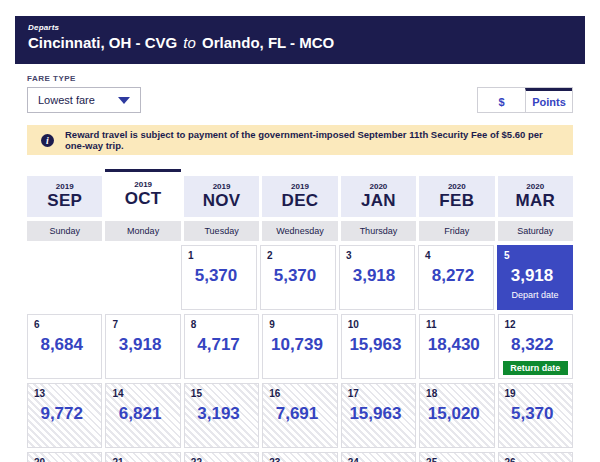  Describe the element at coordinates (118, 460) in the screenshot. I see `day-number: 21` at that location.